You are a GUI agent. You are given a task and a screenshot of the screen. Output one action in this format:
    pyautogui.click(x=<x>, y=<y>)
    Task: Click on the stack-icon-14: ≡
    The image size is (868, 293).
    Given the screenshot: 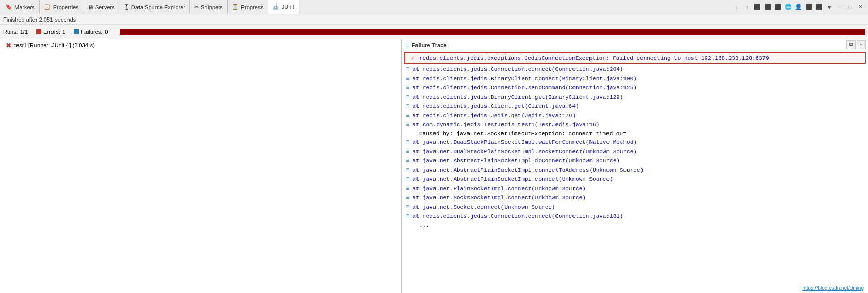 What is the action you would take?
    pyautogui.click(x=408, y=189)
    